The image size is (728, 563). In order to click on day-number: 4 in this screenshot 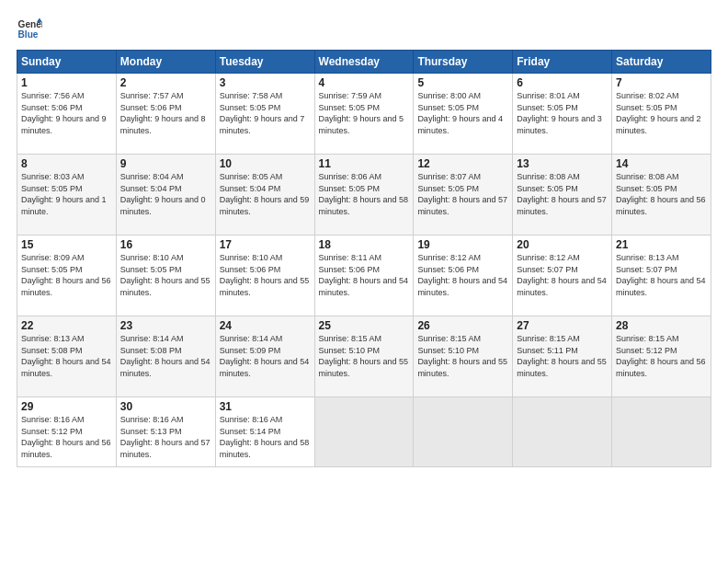, I will do `click(364, 83)`.